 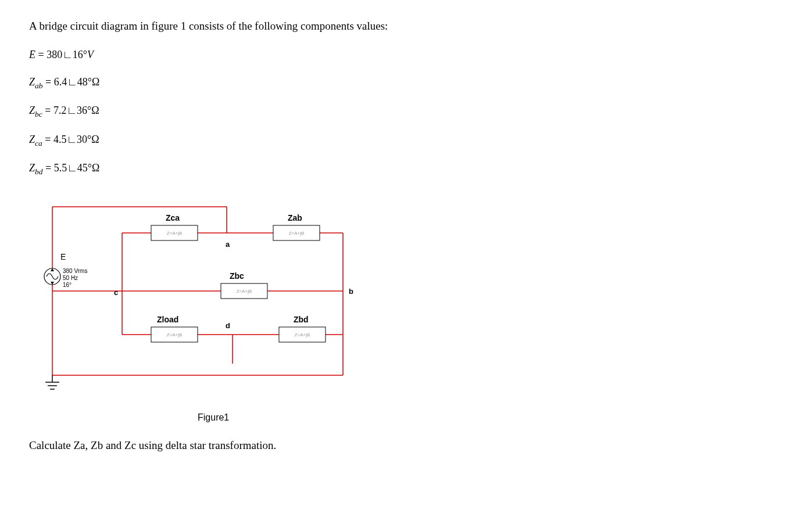 What do you see at coordinates (167, 319) in the screenshot?
I see `label-Zload: Zload` at bounding box center [167, 319].